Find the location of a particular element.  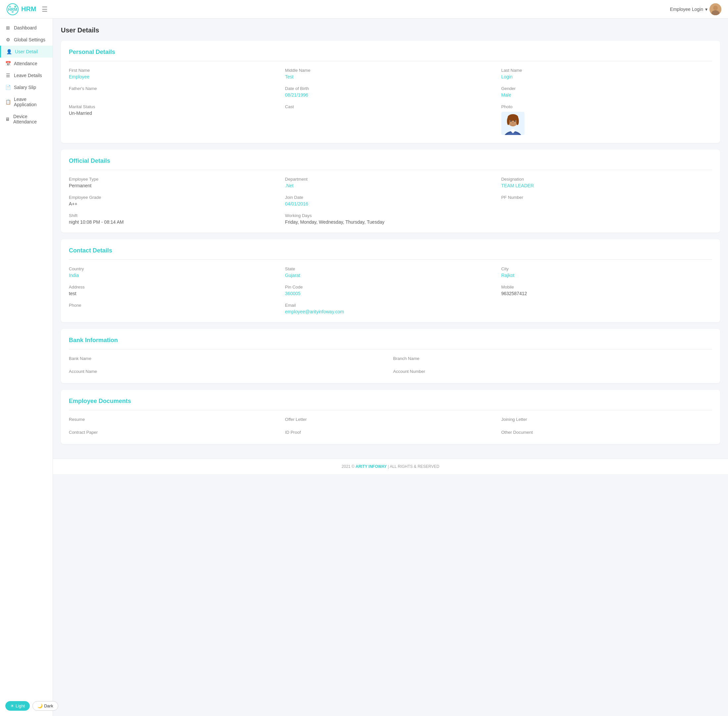

dob-field: Date of Birth 08/21/1996 is located at coordinates (390, 92).